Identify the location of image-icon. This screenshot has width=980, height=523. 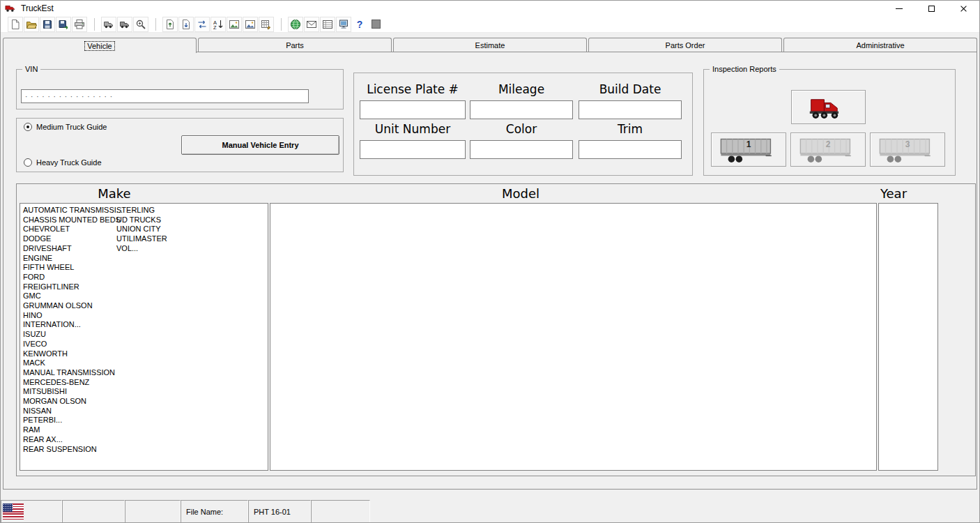
(234, 24).